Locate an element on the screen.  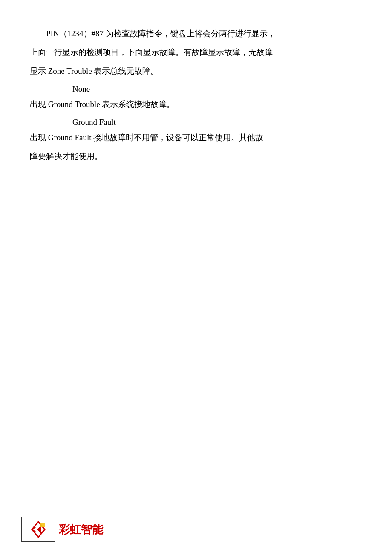
ground-trouble-term: Ground Trouble is located at coordinates (74, 104).